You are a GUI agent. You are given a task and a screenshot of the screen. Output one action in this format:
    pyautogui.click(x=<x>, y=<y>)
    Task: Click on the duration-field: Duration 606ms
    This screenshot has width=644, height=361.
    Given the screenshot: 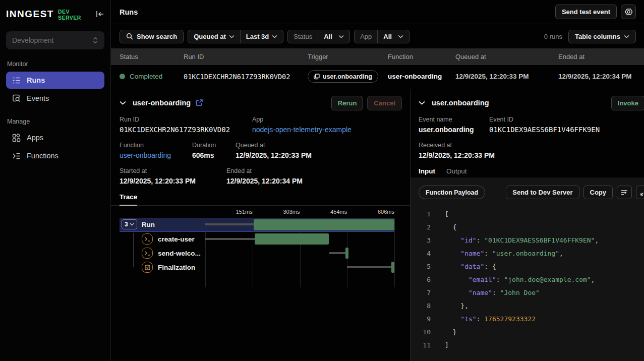 What is the action you would take?
    pyautogui.click(x=214, y=150)
    